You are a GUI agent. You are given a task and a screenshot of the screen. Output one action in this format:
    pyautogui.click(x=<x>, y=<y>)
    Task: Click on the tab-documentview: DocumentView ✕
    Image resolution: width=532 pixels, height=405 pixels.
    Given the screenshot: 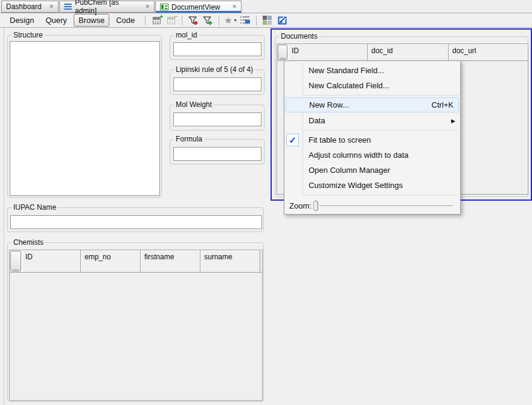 What is the action you would take?
    pyautogui.click(x=198, y=7)
    